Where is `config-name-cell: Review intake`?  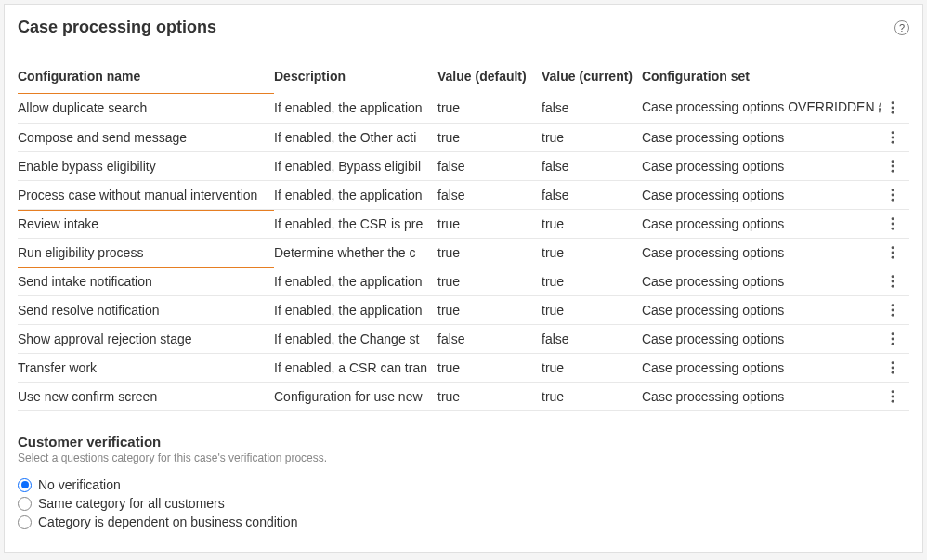
config-name-cell: Review intake is located at coordinates (146, 225).